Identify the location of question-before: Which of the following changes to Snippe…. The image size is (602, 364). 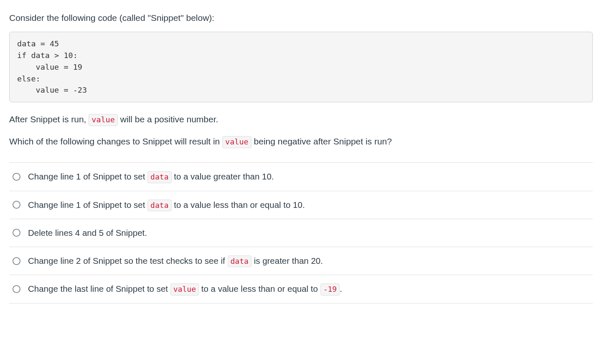
(116, 141).